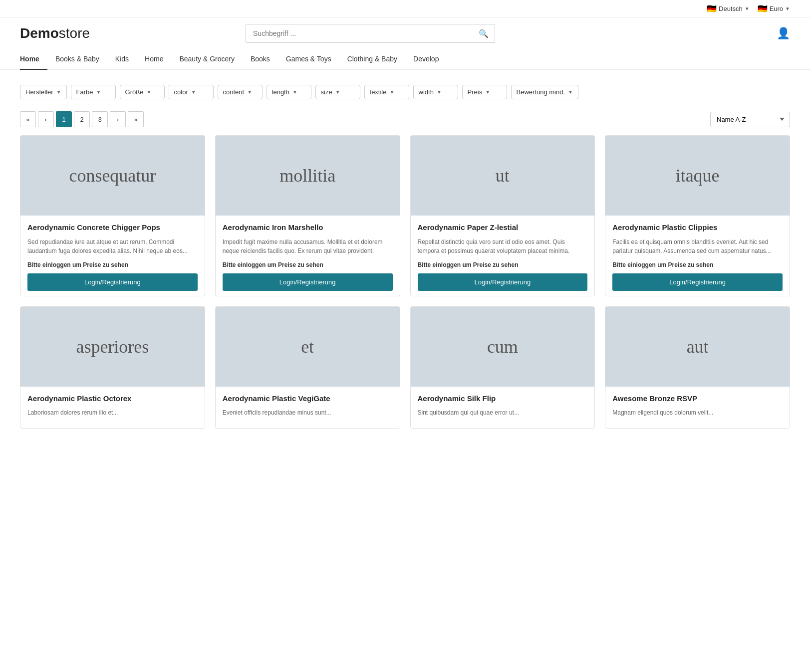 Image resolution: width=810 pixels, height=672 pixels. What do you see at coordinates (64, 119) in the screenshot?
I see `page-btn-1: 1` at bounding box center [64, 119].